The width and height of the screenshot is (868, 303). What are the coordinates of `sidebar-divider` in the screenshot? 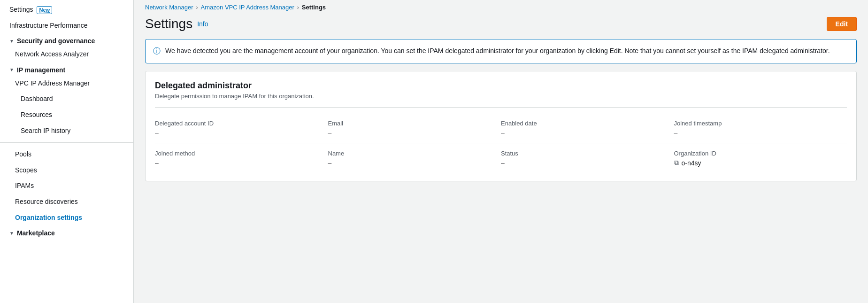 It's located at (67, 143).